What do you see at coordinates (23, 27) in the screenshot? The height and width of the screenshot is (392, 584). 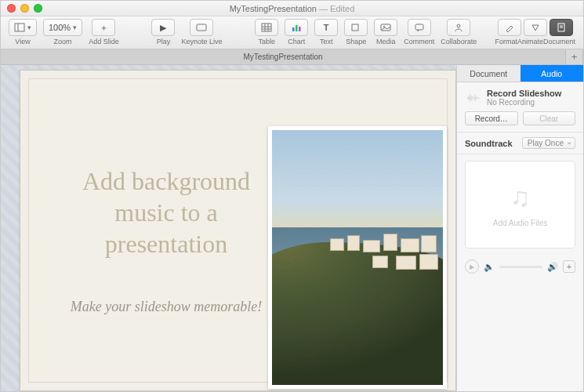 I see `view-button: ▾` at bounding box center [23, 27].